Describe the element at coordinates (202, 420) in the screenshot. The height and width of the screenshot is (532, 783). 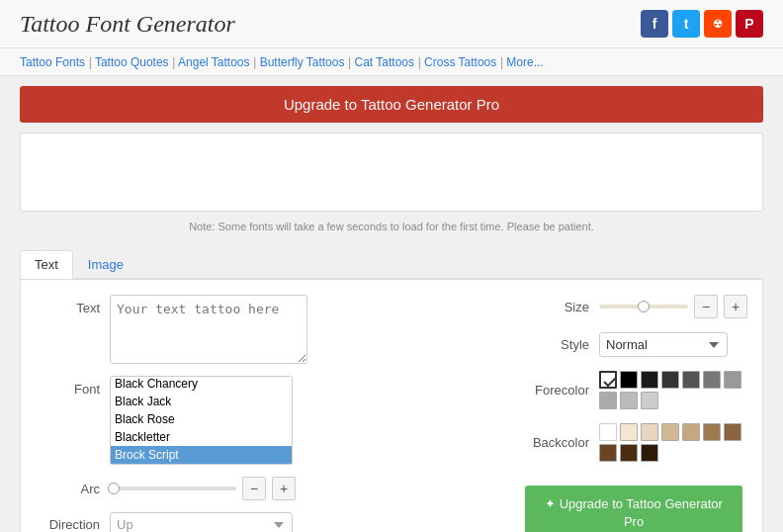
I see `font-select: Bilbo Black Chancery Black Jack Black Ro…` at that location.